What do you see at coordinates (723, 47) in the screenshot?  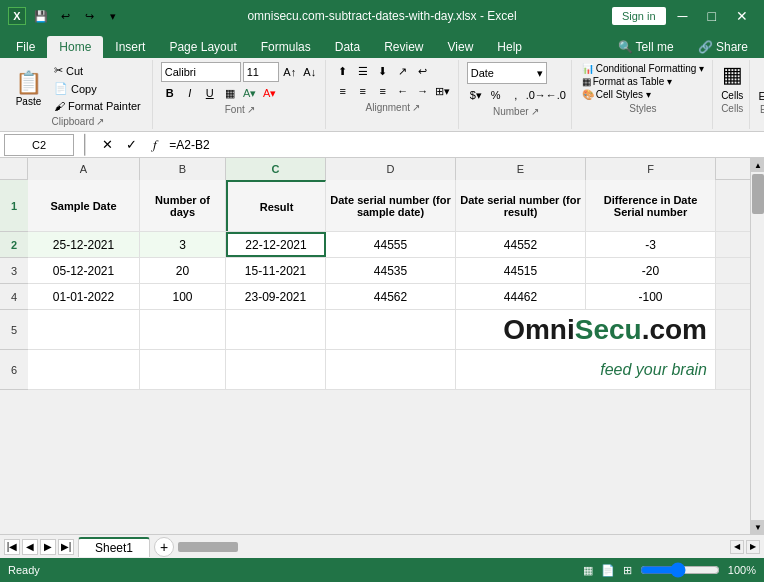 I see `tab-share: 🔗 Share` at bounding box center [723, 47].